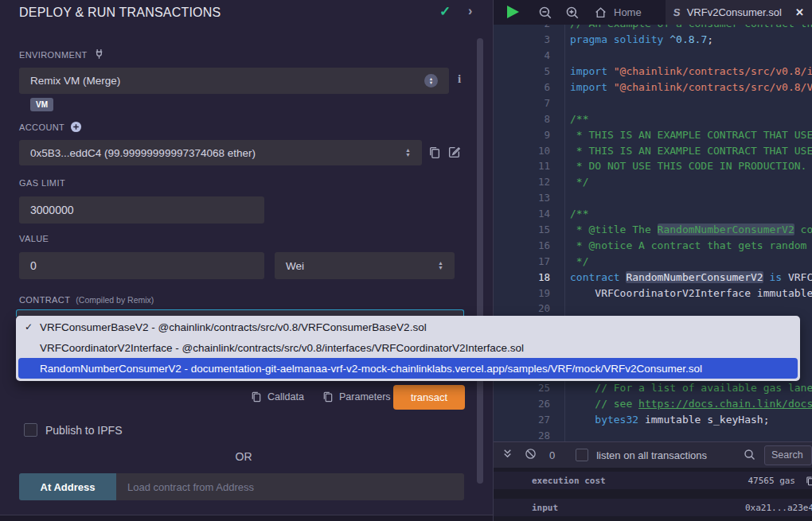 Image resolution: width=812 pixels, height=521 pixels. What do you see at coordinates (582, 455) in the screenshot?
I see `listen-all-checkbox` at bounding box center [582, 455].